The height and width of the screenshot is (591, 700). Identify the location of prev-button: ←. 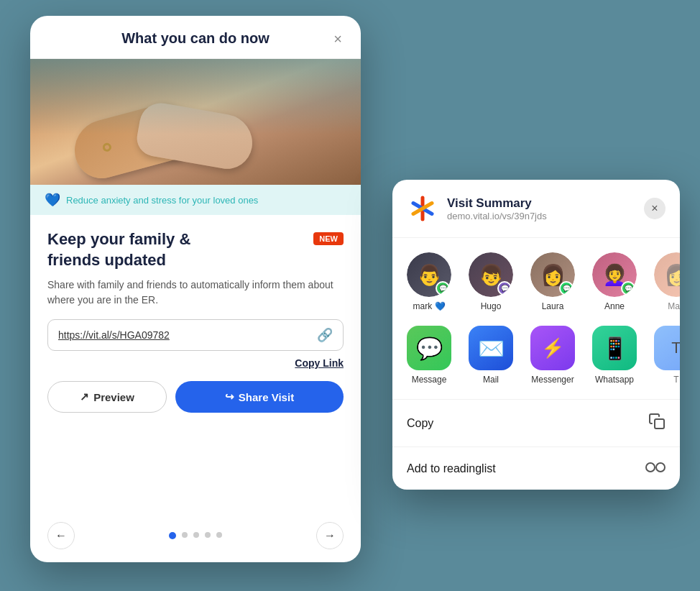
(61, 536).